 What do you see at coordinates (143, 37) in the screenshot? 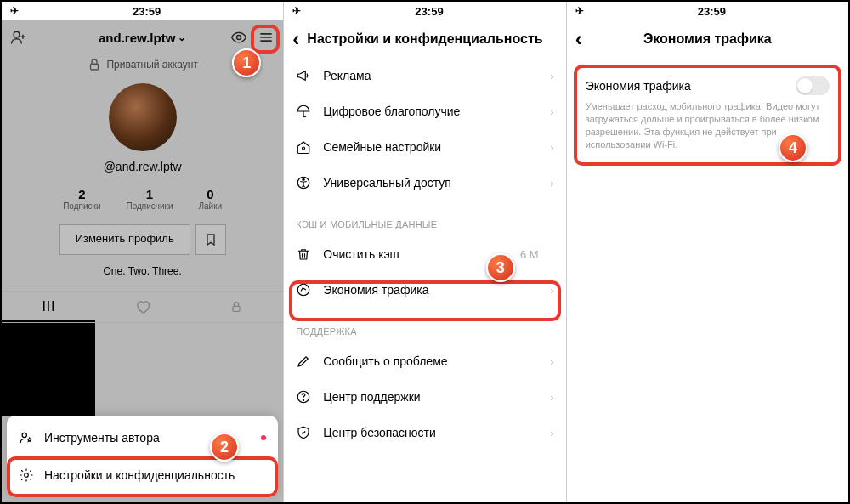
I see `username-dropdown: and.rew.lptw` at bounding box center [143, 37].